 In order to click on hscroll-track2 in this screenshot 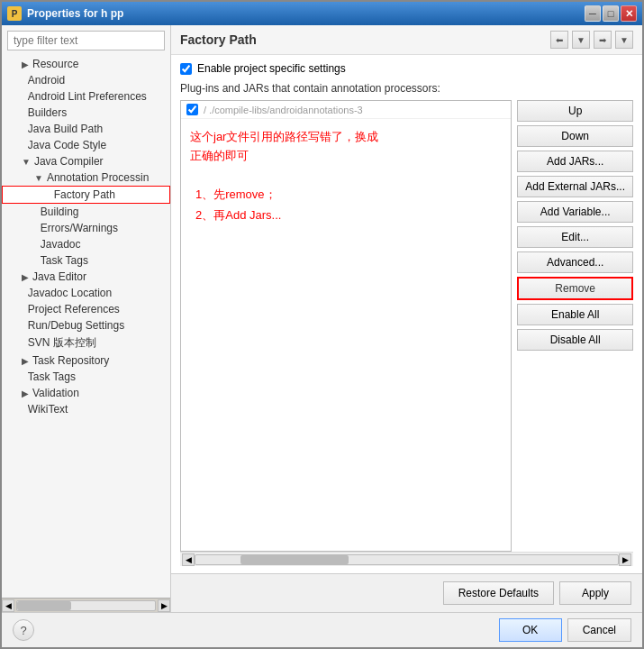, I will do `click(407, 560)`.